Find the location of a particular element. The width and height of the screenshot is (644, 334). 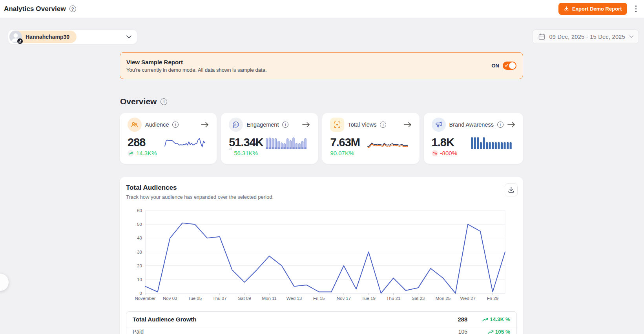

svg-text: Fri 15 is located at coordinates (319, 298).